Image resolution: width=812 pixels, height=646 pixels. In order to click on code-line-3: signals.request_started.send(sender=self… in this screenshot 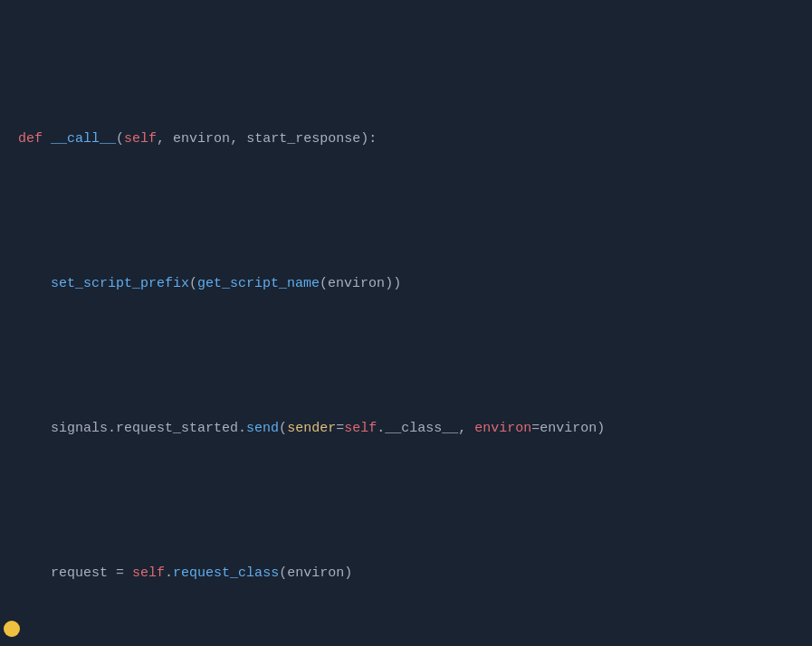, I will do `click(406, 429)`.